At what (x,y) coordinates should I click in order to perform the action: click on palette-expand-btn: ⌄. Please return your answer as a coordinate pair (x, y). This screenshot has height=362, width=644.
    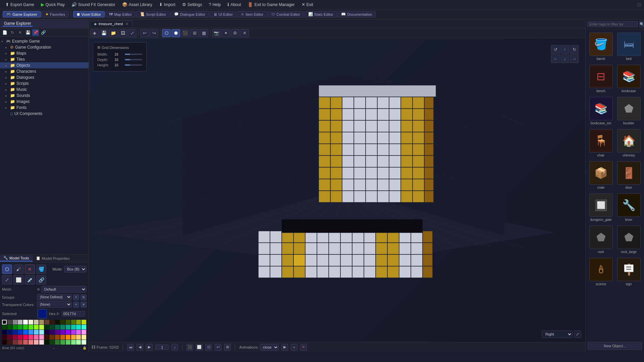
    Looking at the image, I should click on (53, 348).